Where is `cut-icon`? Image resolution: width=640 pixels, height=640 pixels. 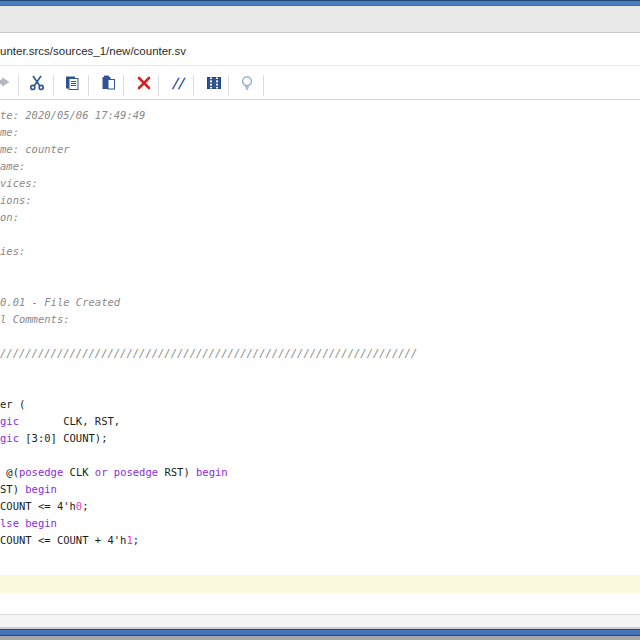 cut-icon is located at coordinates (37, 83).